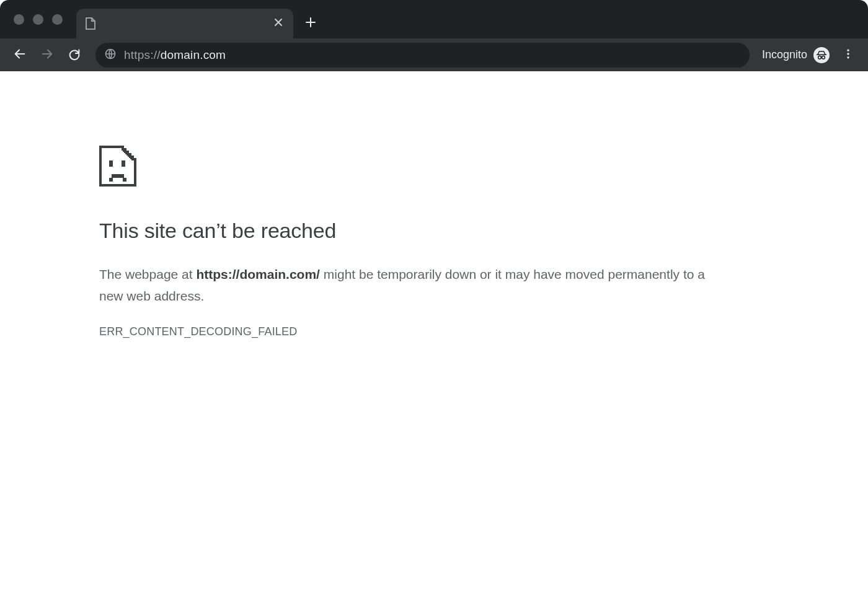  What do you see at coordinates (47, 55) in the screenshot?
I see `arrow-right-icon` at bounding box center [47, 55].